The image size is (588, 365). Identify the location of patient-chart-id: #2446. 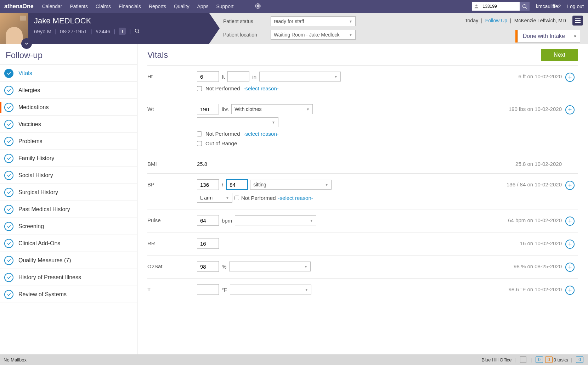
(103, 31).